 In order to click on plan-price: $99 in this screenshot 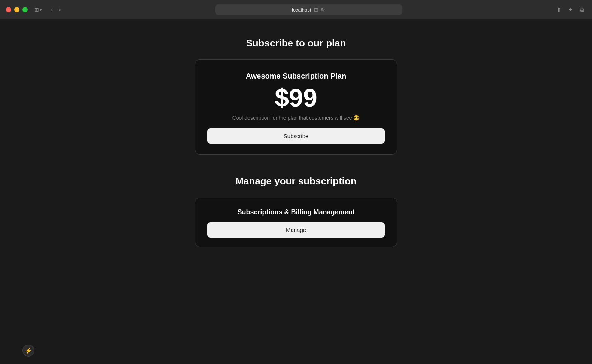, I will do `click(296, 98)`.